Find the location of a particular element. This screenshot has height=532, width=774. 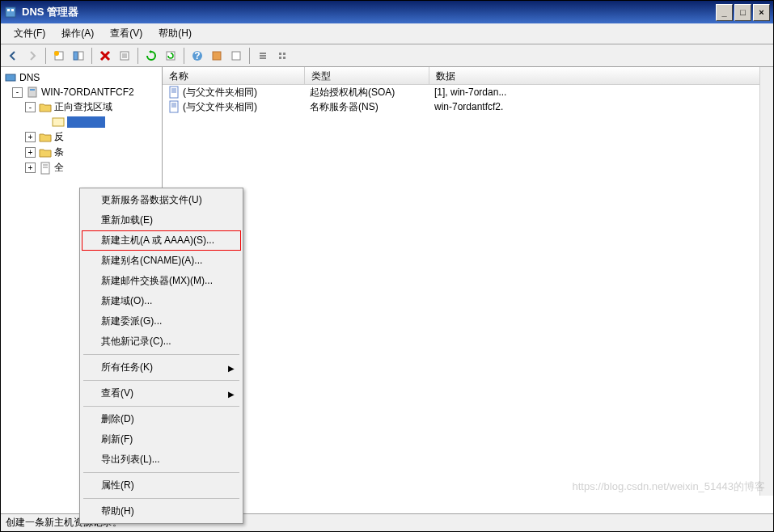

tree-item-global: + 全 is located at coordinates (81, 168).